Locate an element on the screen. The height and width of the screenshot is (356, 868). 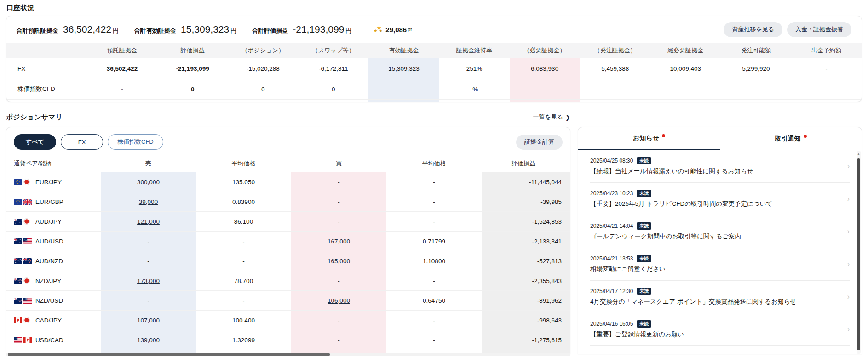
list-item: 2025/04/17 12:30未読4月交換分の「マネースクエア ポイント」交換… is located at coordinates (720, 297).